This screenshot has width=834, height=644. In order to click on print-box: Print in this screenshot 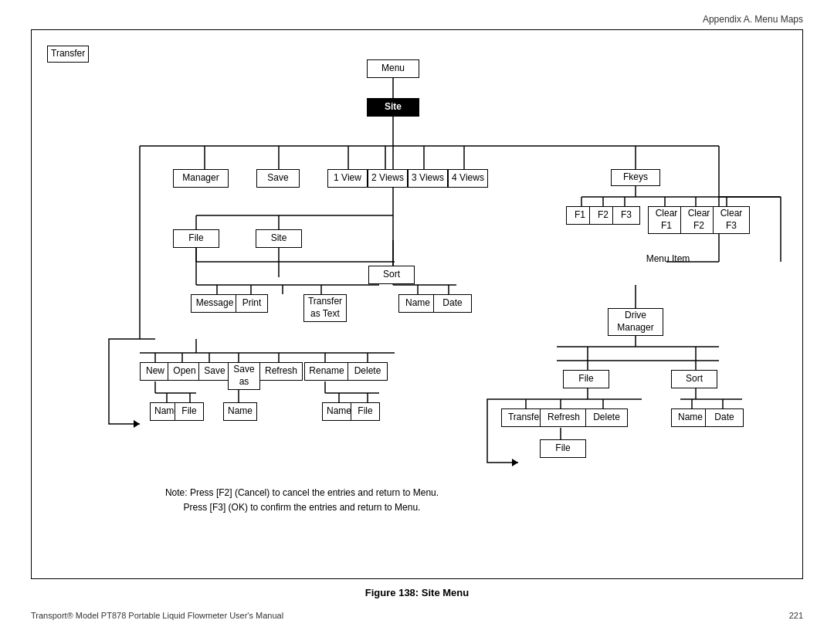, I will do `click(252, 303)`.